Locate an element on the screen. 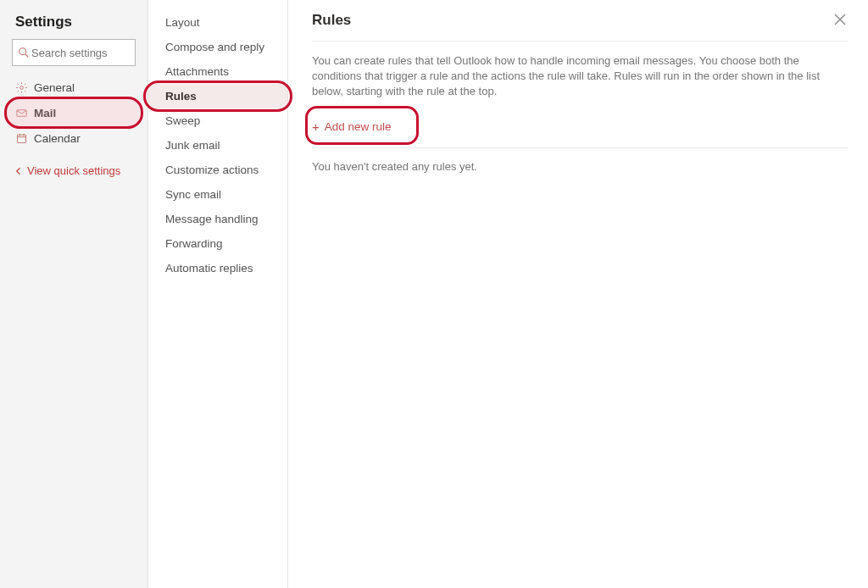 Image resolution: width=868 pixels, height=588 pixels. subnav-item-layout: Layout is located at coordinates (218, 22).